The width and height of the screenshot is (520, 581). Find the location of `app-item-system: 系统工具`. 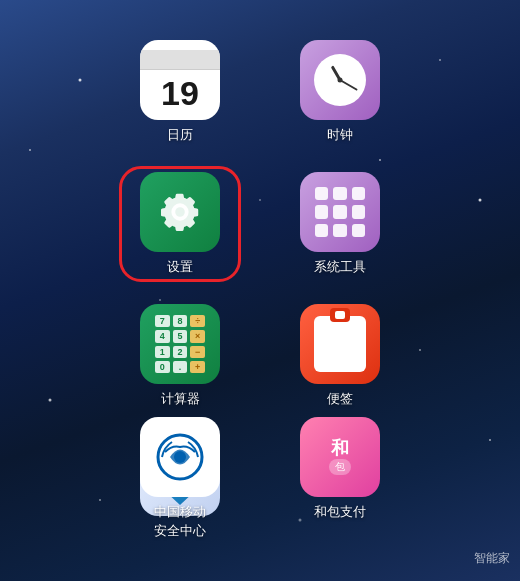

app-item-system: 系统工具 is located at coordinates (340, 224).